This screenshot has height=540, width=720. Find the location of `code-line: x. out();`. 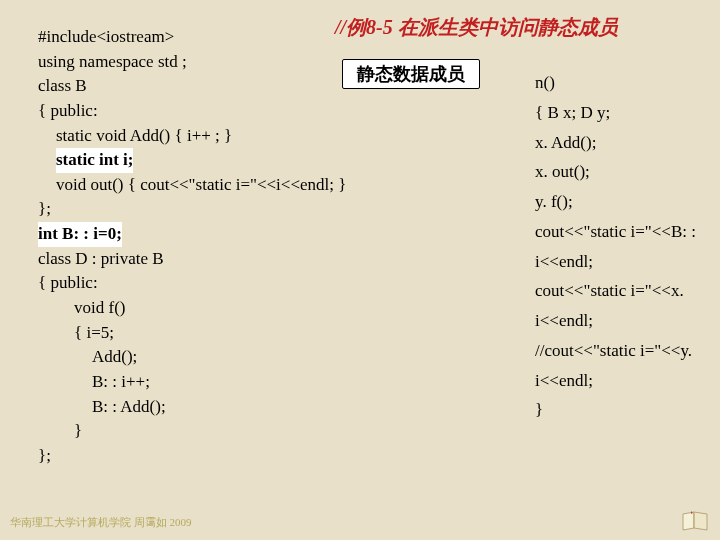

code-line: x. out(); is located at coordinates (628, 172).